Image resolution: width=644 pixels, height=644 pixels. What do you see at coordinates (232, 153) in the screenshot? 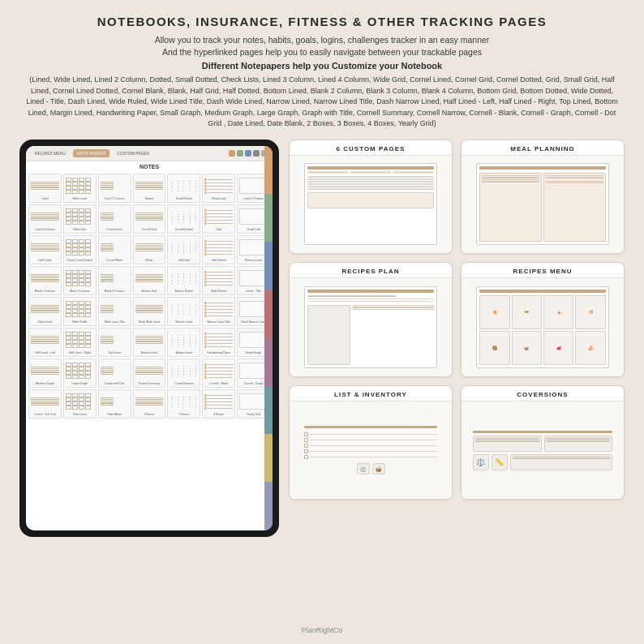
I see `btn1` at bounding box center [232, 153].